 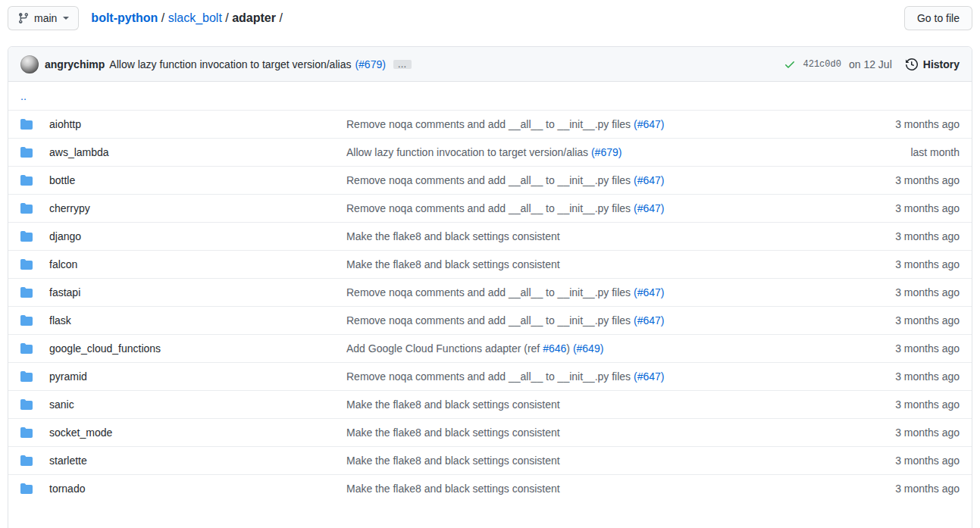 What do you see at coordinates (198, 320) in the screenshot?
I see `folder-name-cell: flask` at bounding box center [198, 320].